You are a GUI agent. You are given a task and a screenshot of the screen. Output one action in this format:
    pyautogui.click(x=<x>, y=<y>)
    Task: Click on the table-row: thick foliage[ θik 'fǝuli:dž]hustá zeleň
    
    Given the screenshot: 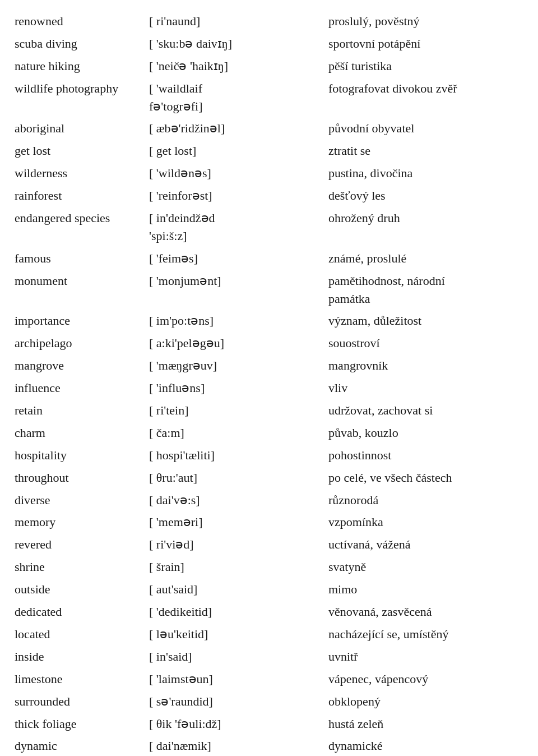 What is the action you would take?
    pyautogui.click(x=269, y=724)
    